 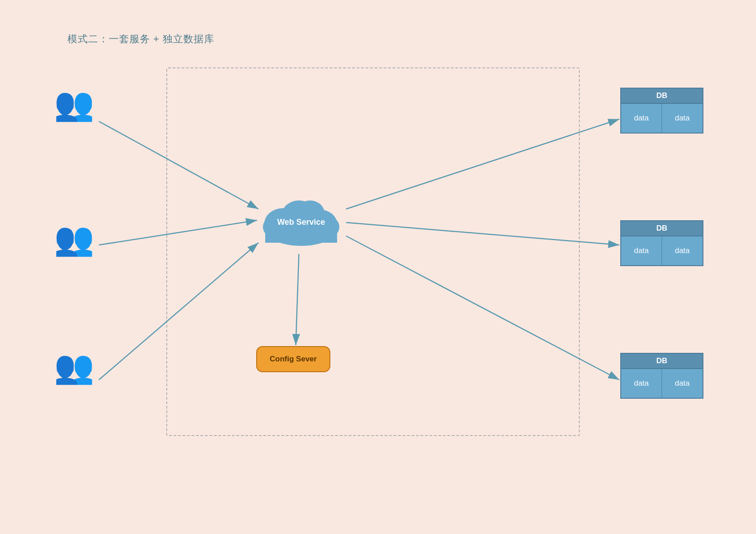 I want to click on db-2-cell-2: data, so click(x=682, y=251).